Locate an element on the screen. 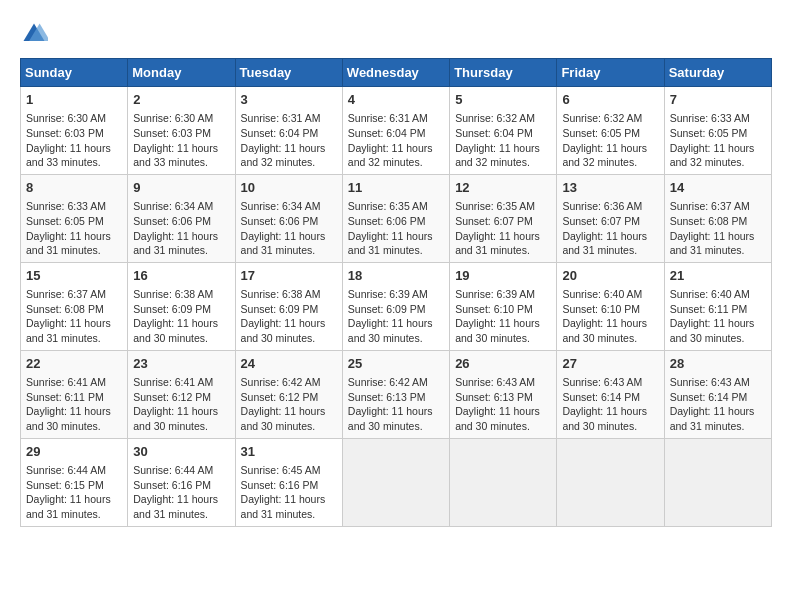  calendar-cell: 31Sunrise: 6:45 AMSunset: 6:16 PMDayligh… is located at coordinates (288, 482).